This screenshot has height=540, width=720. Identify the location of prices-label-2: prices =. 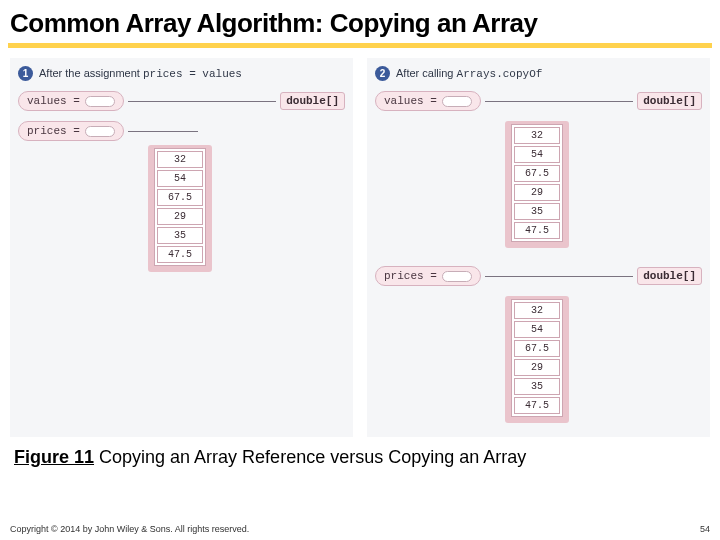
(410, 276).